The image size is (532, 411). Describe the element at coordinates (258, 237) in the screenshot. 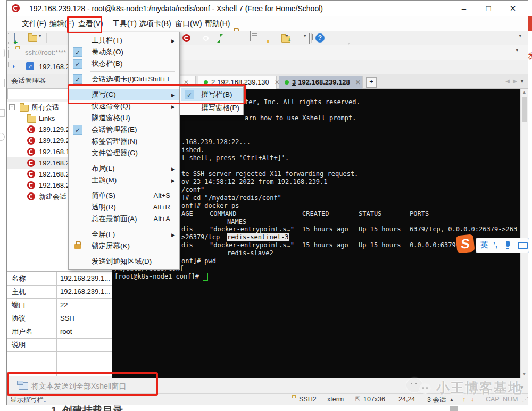

I see `terminal-selected-text: redis-sentinel-3` at that location.